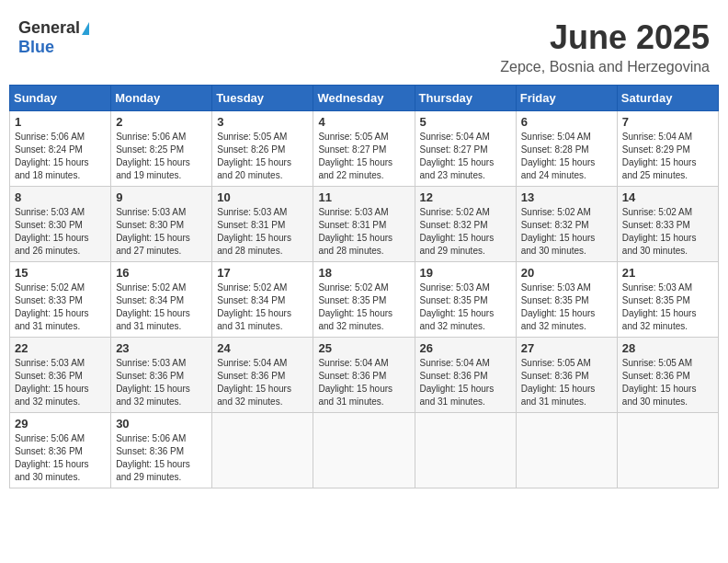  What do you see at coordinates (61, 98) in the screenshot?
I see `weekday-header-sunday: Sunday` at bounding box center [61, 98].